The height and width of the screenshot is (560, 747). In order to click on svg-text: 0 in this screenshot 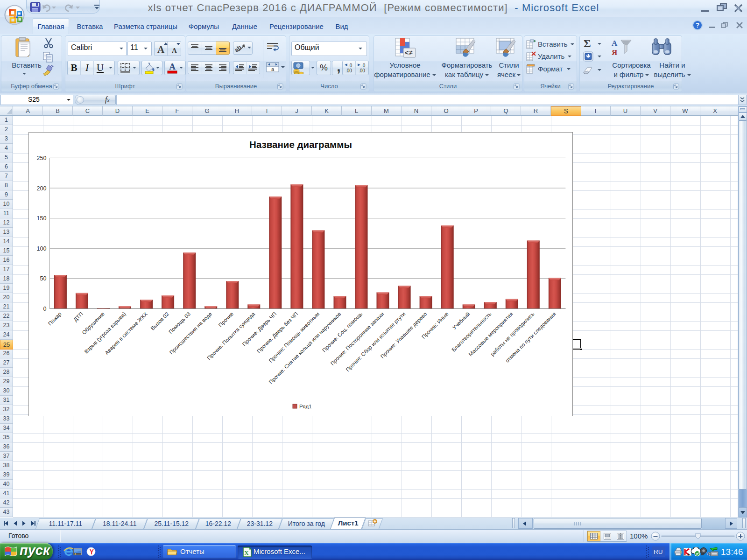, I will do `click(45, 309)`.